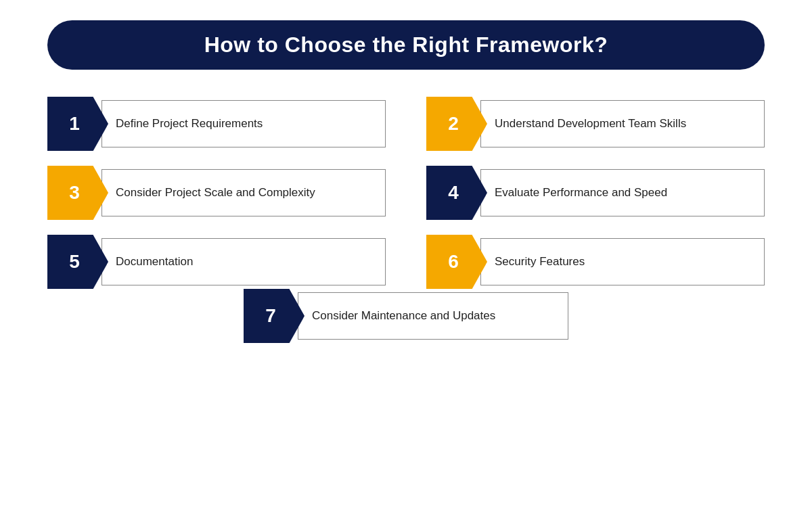 The height and width of the screenshot is (527, 812). What do you see at coordinates (457, 124) in the screenshot?
I see `badge-2: 2` at bounding box center [457, 124].